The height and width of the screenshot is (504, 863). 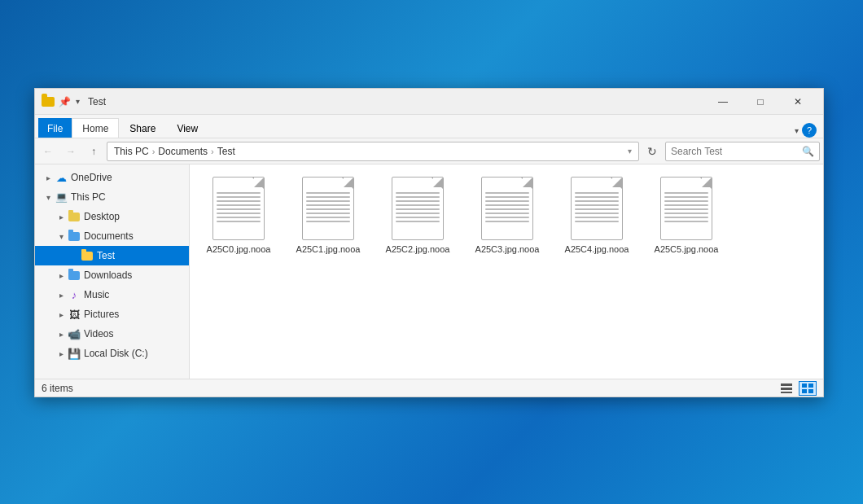 I want to click on music-icon: ♪, so click(x=74, y=295).